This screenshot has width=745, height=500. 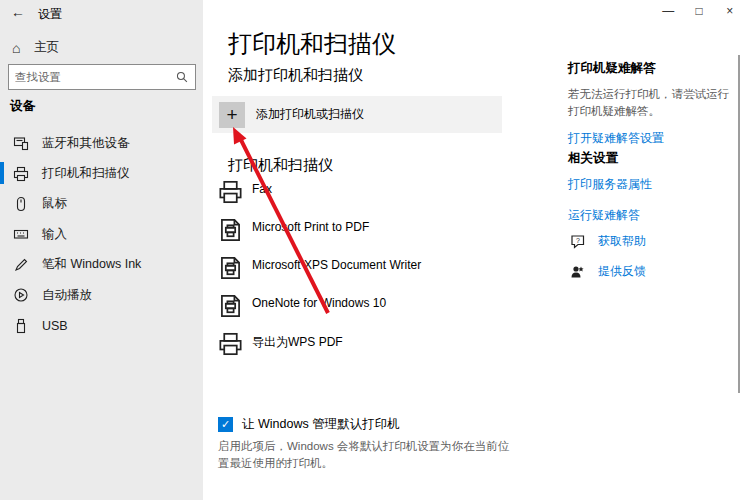 What do you see at coordinates (95, 77) in the screenshot?
I see `search-input` at bounding box center [95, 77].